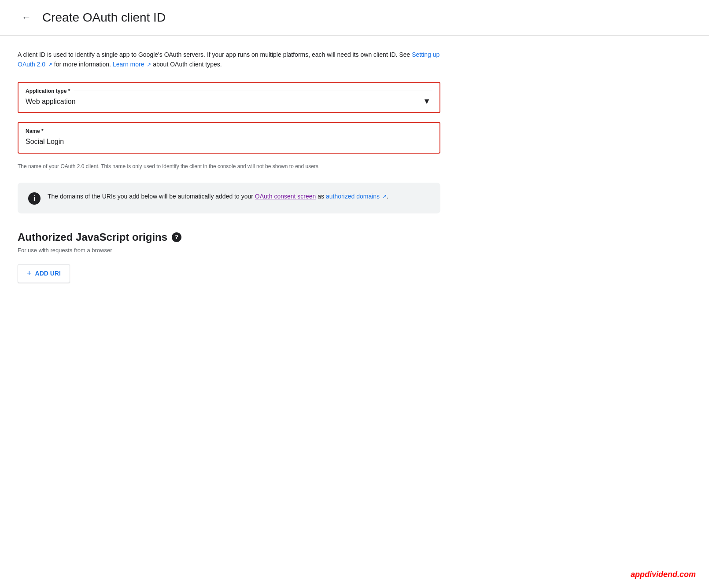  What do you see at coordinates (83, 64) in the screenshot?
I see `description-after-link1: for more information.` at bounding box center [83, 64].